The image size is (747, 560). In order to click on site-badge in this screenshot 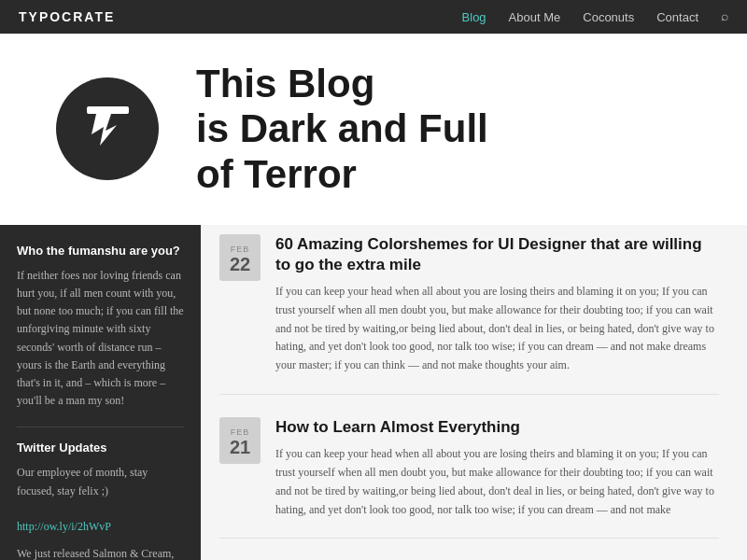, I will do `click(107, 129)`.